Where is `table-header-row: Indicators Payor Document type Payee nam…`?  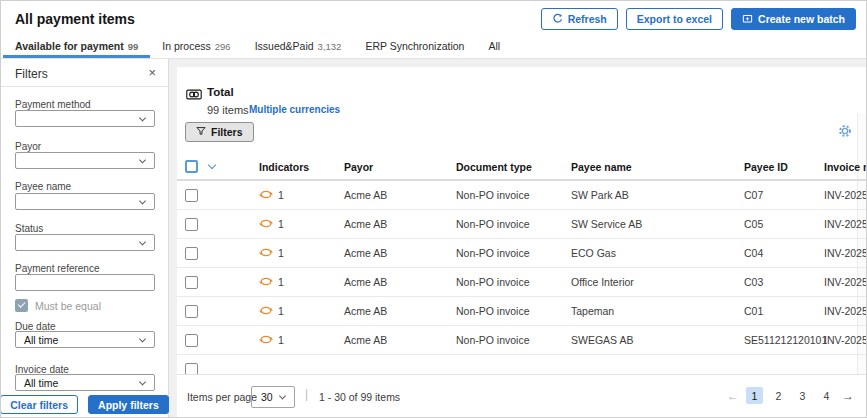 table-header-row: Indicators Payor Document type Payee nam… is located at coordinates (522, 168).